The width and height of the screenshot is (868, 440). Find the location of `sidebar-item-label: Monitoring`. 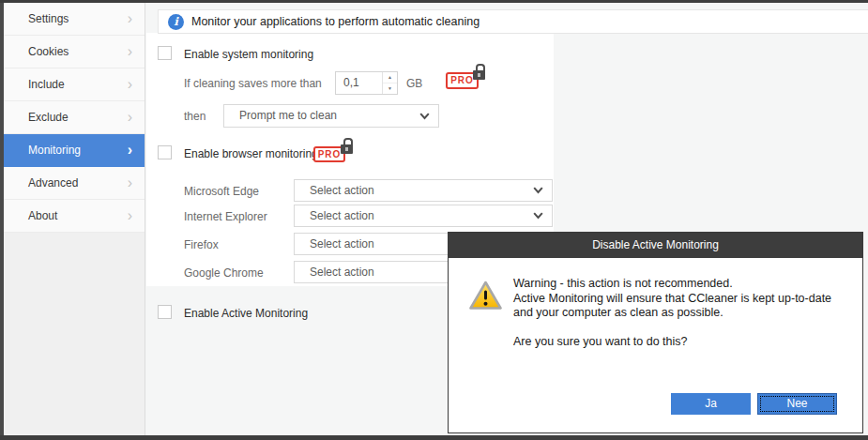

sidebar-item-label: Monitoring is located at coordinates (54, 150).